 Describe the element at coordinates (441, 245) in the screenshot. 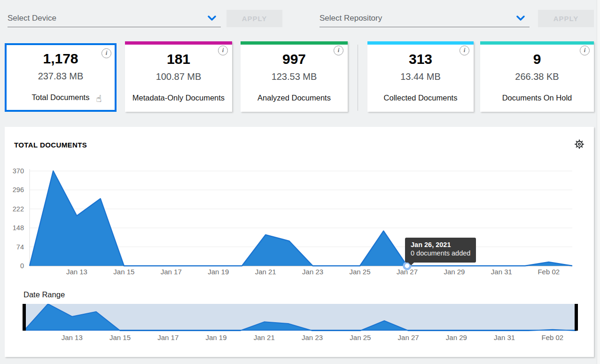

I see `tooltip-date: Jan 26, 2021` at that location.